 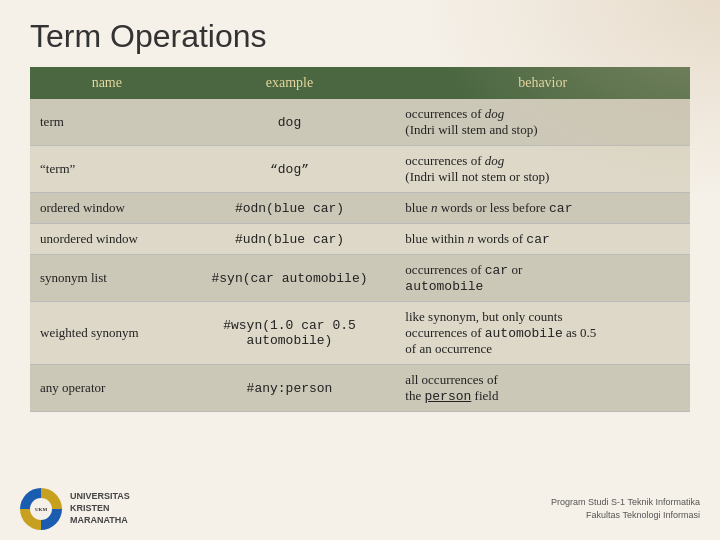 What do you see at coordinates (107, 83) in the screenshot?
I see `col-header-name: name` at bounding box center [107, 83].